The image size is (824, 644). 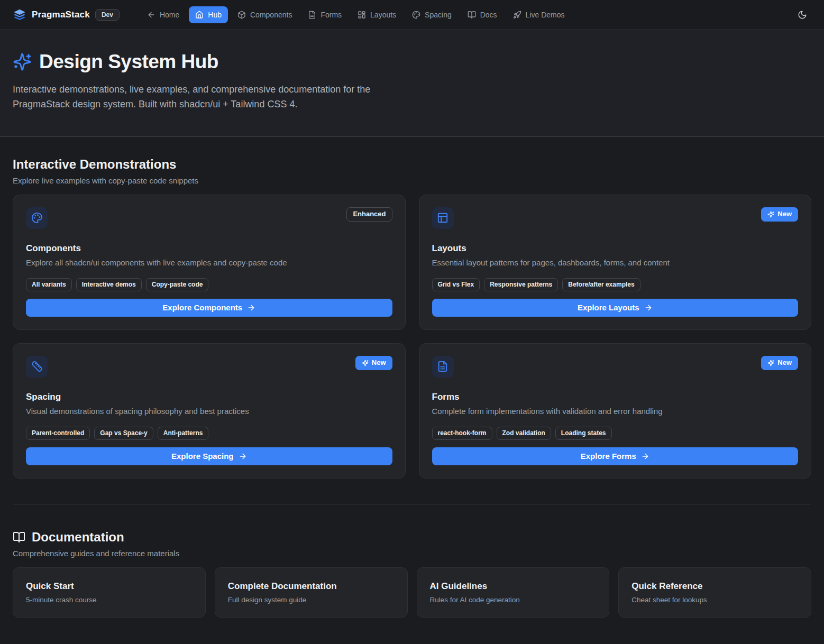 I want to click on env-badge: Dev, so click(x=107, y=15).